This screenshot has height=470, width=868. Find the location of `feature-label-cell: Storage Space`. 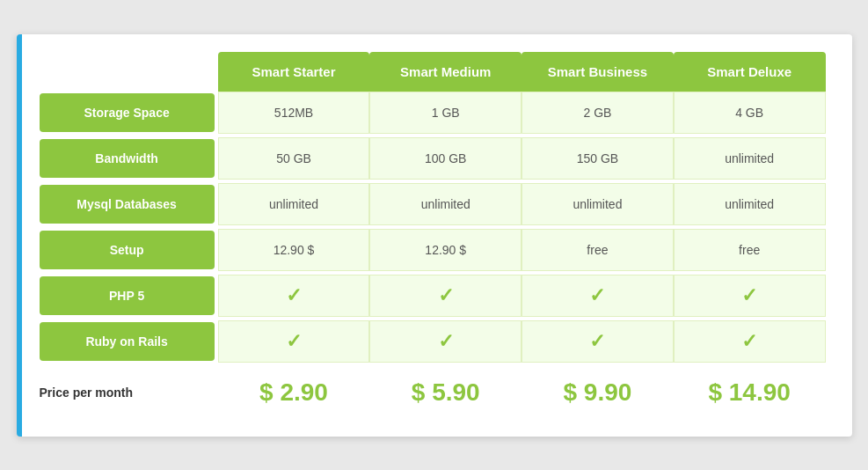

feature-label-cell: Storage Space is located at coordinates (128, 113).